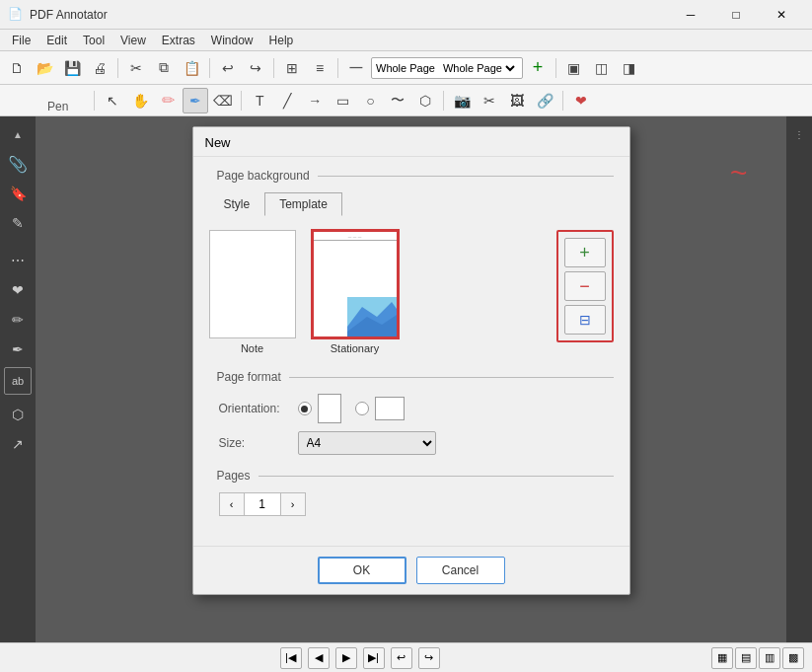 This screenshot has height=672, width=812. Describe the element at coordinates (346, 658) in the screenshot. I see `nav-play-button: ▶` at that location.